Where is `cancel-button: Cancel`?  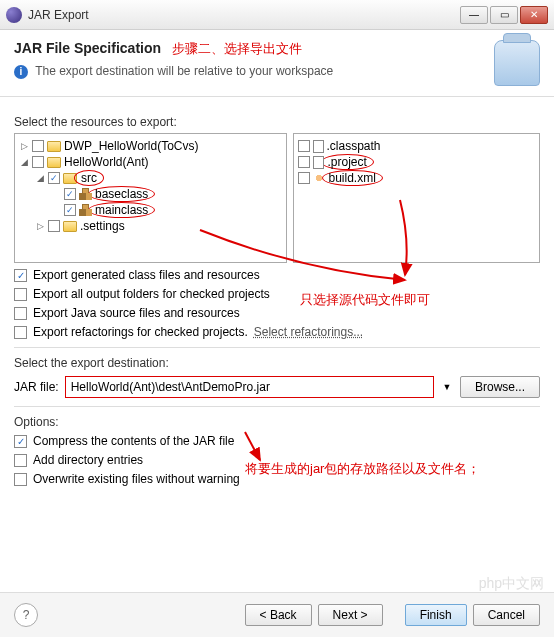 cancel-button: Cancel is located at coordinates (506, 615).